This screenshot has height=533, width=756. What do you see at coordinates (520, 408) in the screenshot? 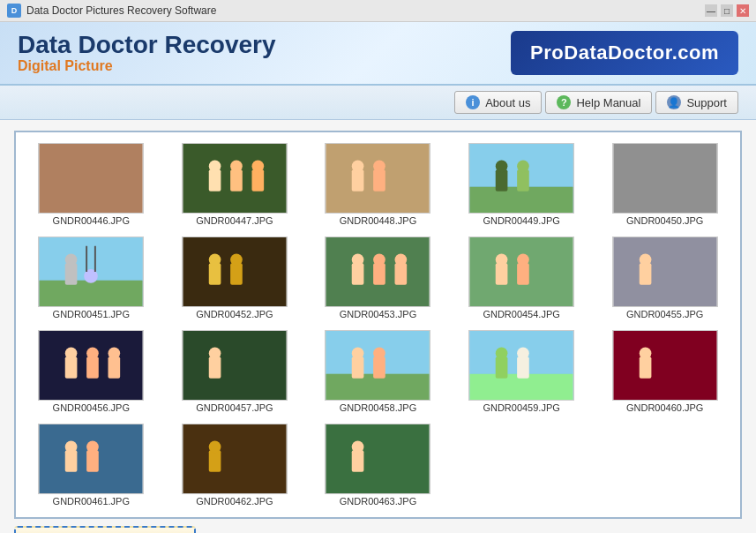
I see `image-filename: GNDR00459.JPG` at bounding box center [520, 408].